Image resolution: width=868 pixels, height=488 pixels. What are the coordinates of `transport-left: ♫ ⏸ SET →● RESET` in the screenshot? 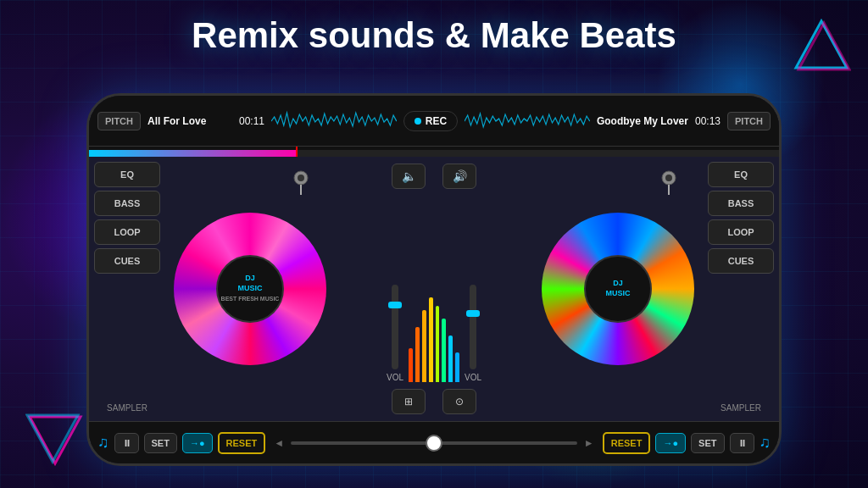 It's located at (181, 443).